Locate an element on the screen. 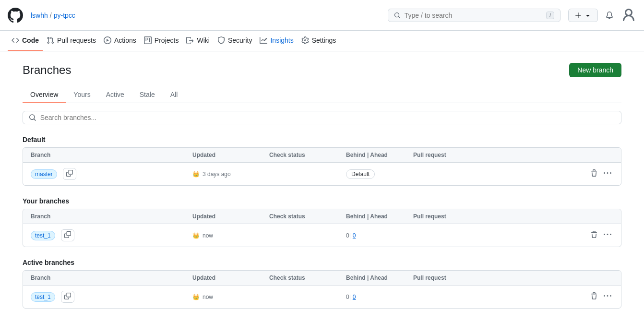  code-icon is located at coordinates (15, 40).